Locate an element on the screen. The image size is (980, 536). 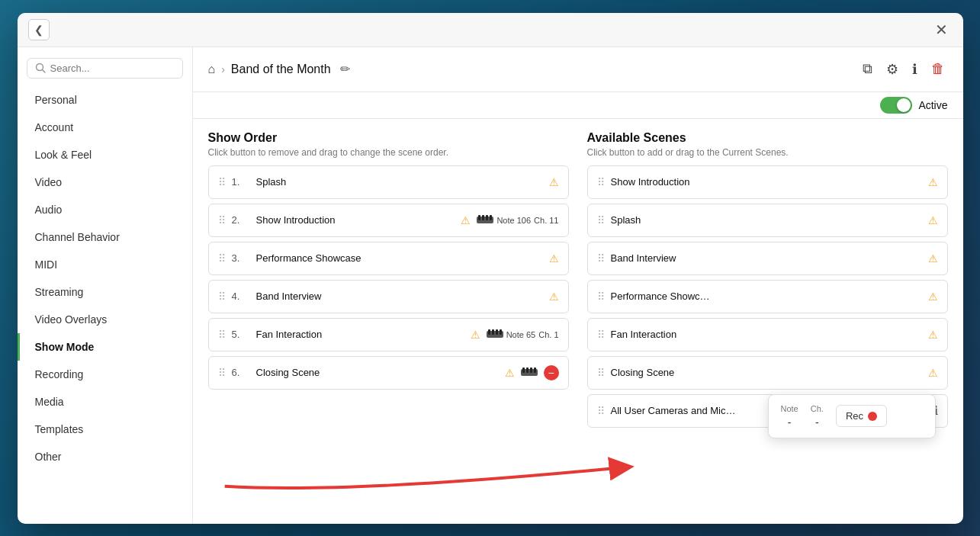
close-icon: ✕ is located at coordinates (941, 30).